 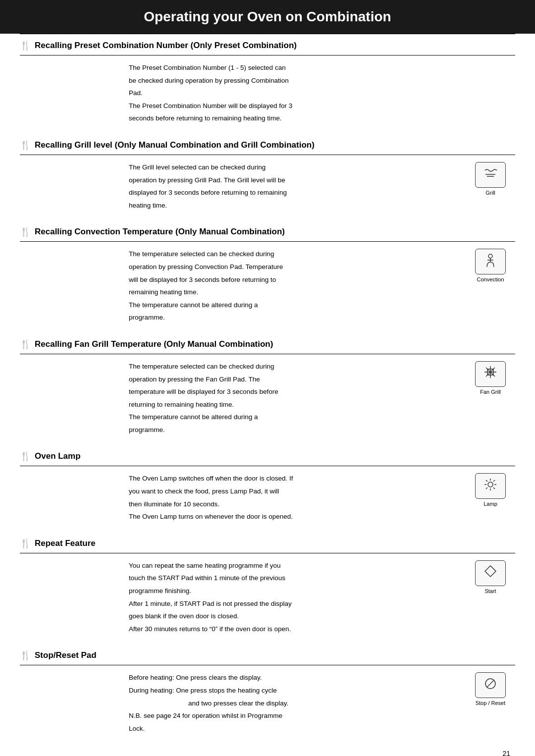 What do you see at coordinates (490, 378) in the screenshot?
I see `fan-grill-button-box: Fan Grill` at bounding box center [490, 378].